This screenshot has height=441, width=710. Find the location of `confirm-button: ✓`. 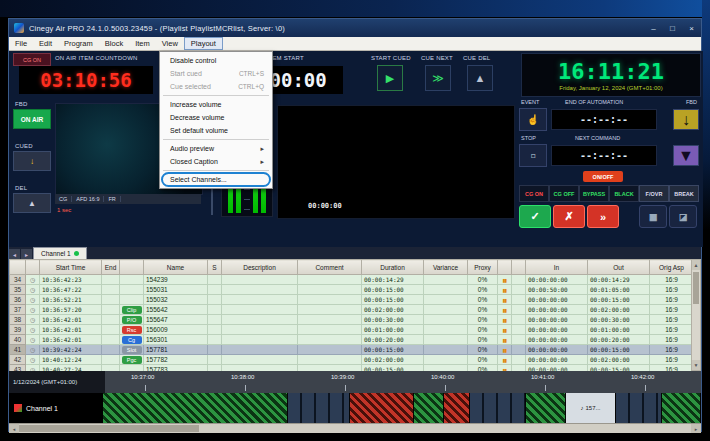

confirm-button: ✓ is located at coordinates (535, 216).